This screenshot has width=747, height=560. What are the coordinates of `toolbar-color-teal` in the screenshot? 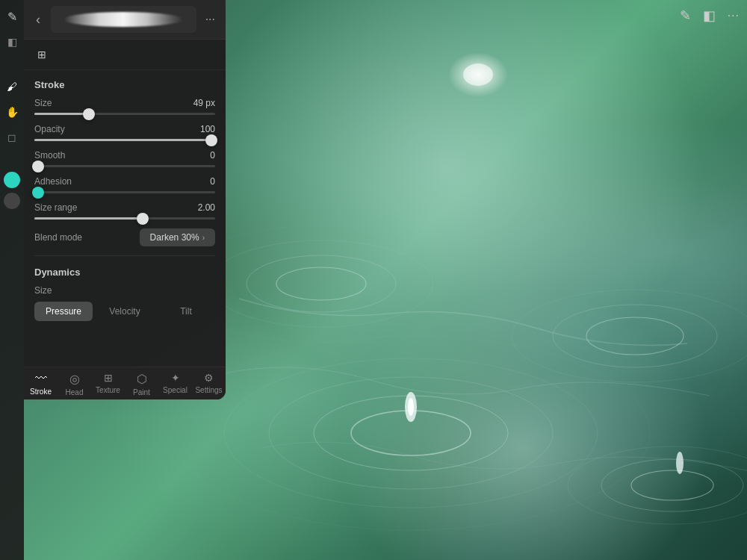 It's located at (12, 180).